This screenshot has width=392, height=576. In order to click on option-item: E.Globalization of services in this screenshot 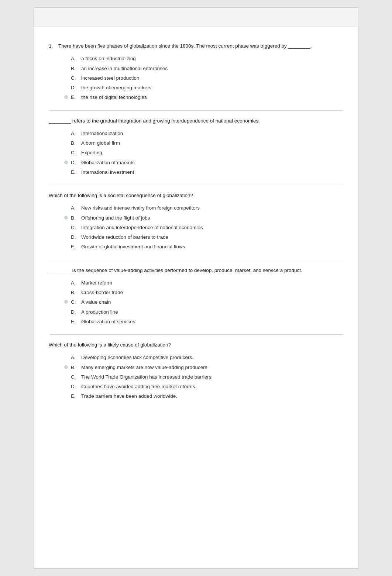, I will do `click(207, 322)`.